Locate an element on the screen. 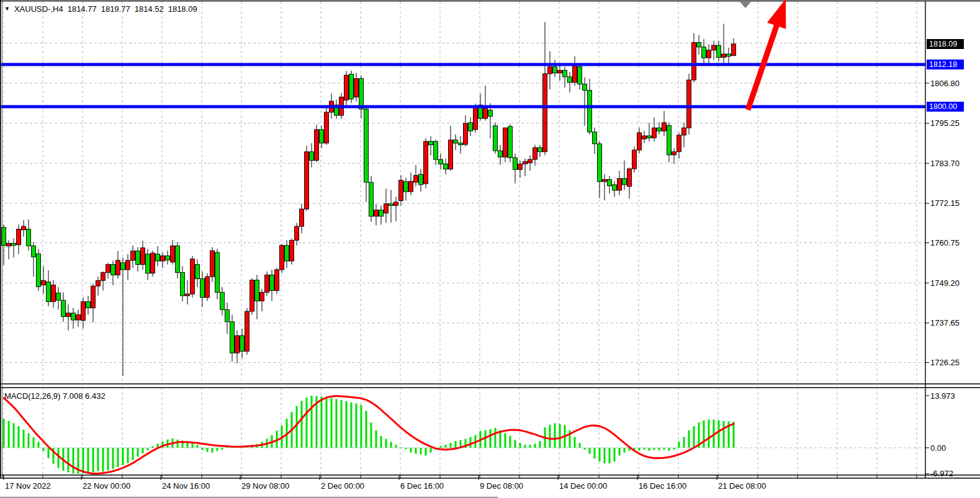  ohlc-high: 1819.77 is located at coordinates (115, 9).